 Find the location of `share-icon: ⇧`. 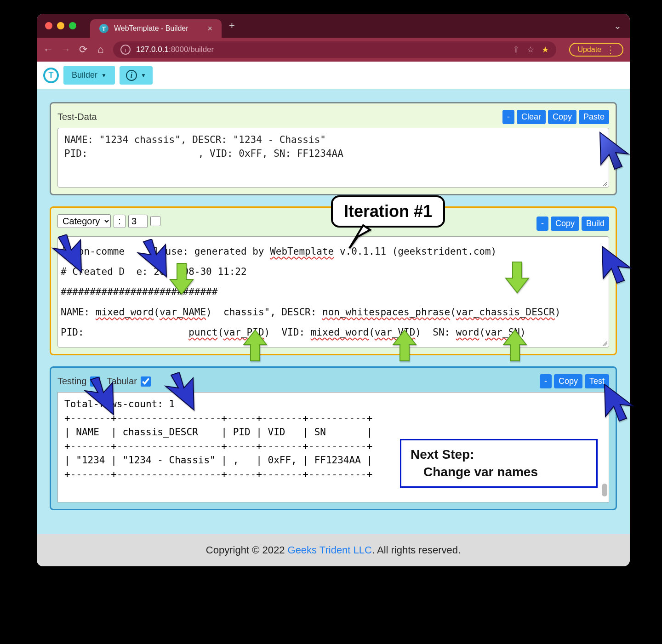

share-icon: ⇧ is located at coordinates (516, 50).